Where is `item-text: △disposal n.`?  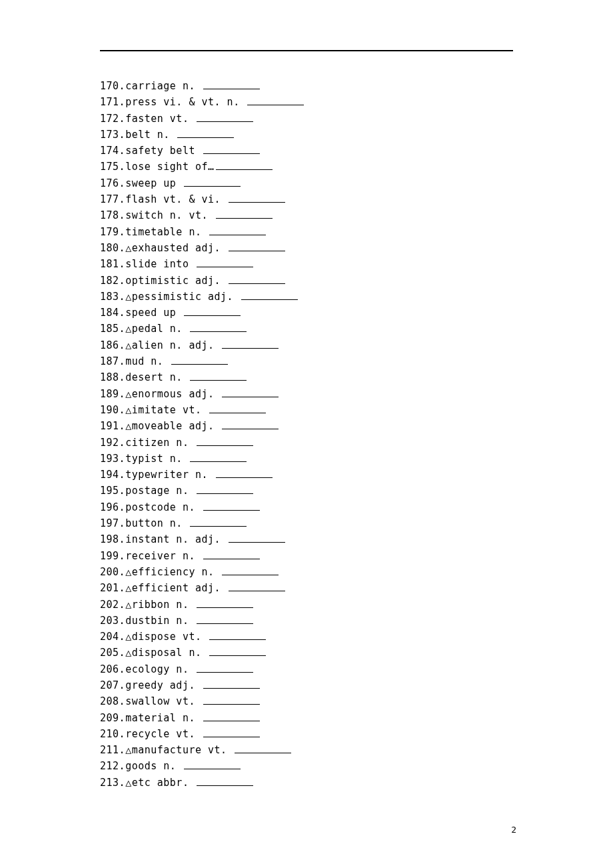
item-text: △disposal n. is located at coordinates (167, 653).